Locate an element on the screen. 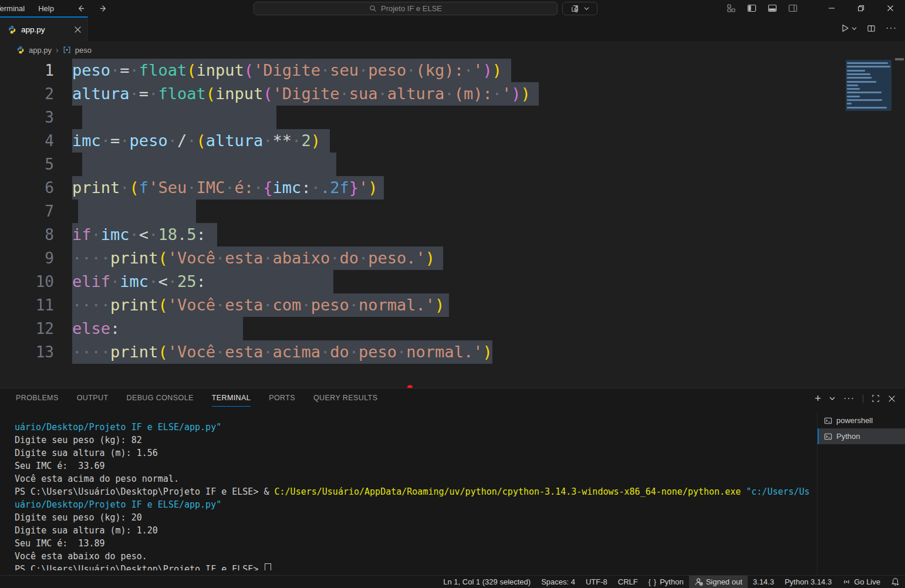 The width and height of the screenshot is (905, 588). minimize-button is located at coordinates (832, 8).